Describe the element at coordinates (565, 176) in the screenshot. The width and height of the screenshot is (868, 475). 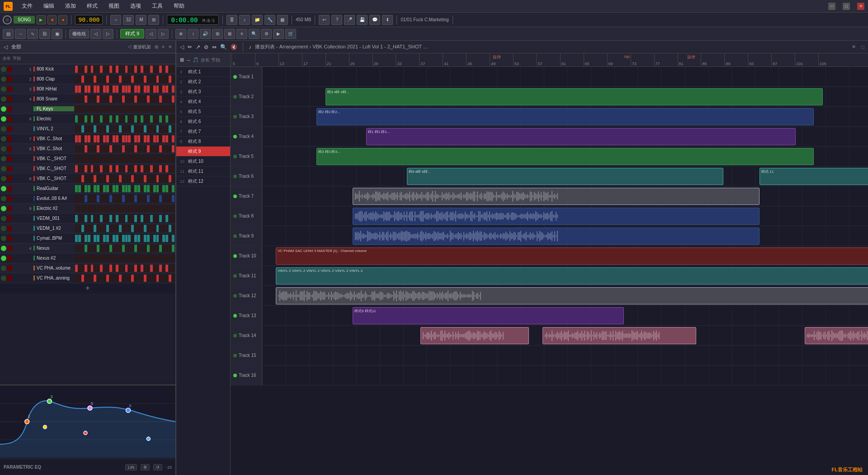
I see `clip: 样8 8样 8样...` at that location.